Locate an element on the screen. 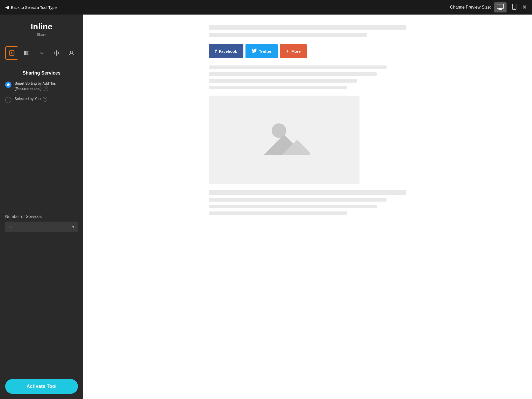 Image resolution: width=532 pixels, height=399 pixels. tool-subtitle: Share is located at coordinates (42, 35).